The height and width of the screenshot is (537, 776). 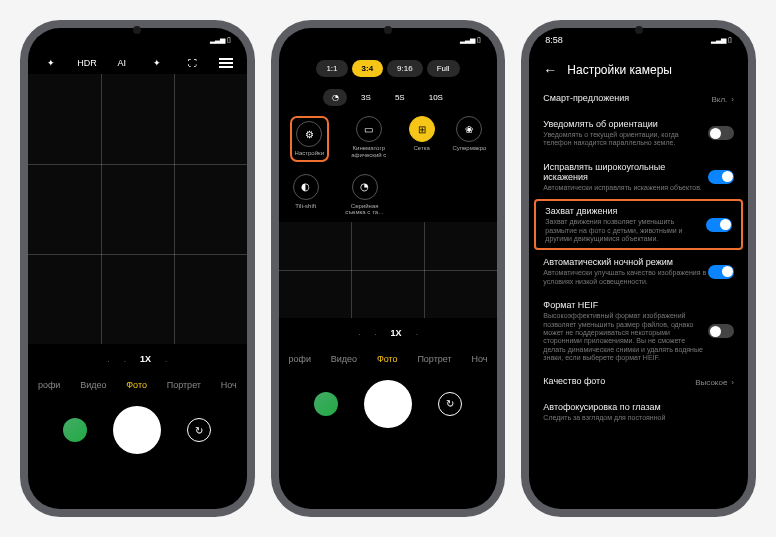 I want to click on aspect-1-1: 1:1, so click(x=332, y=68).